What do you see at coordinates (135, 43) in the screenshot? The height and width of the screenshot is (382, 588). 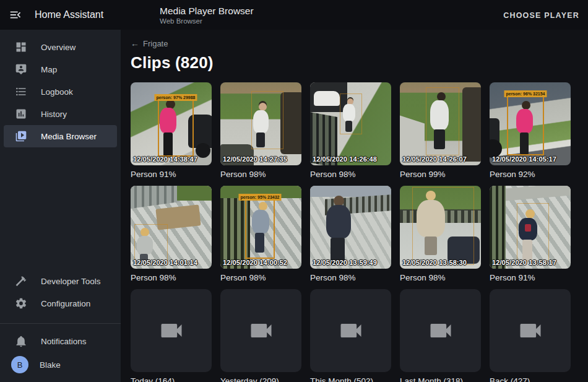 I see `back-arrow-icon: ←` at bounding box center [135, 43].